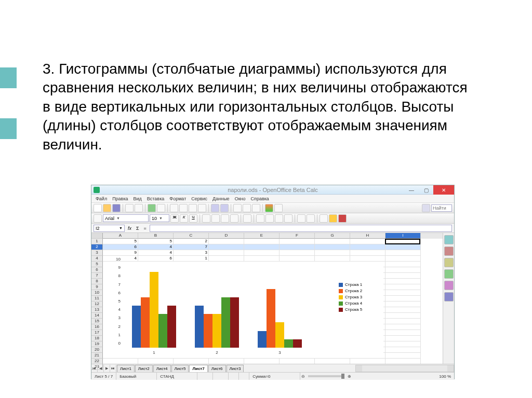 This screenshot has height=398, width=532. I want to click on cell: 2, so click(191, 242).